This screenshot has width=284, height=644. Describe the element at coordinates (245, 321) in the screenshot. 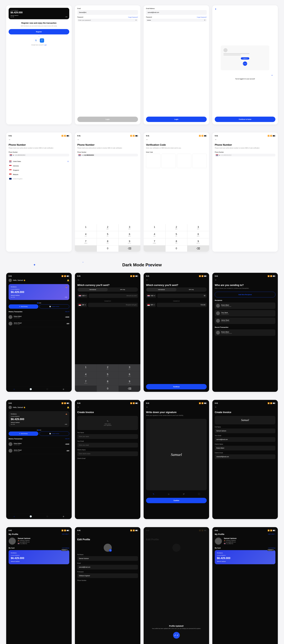

I see `recipient-item: James StuartStuart@mail.com` at that location.